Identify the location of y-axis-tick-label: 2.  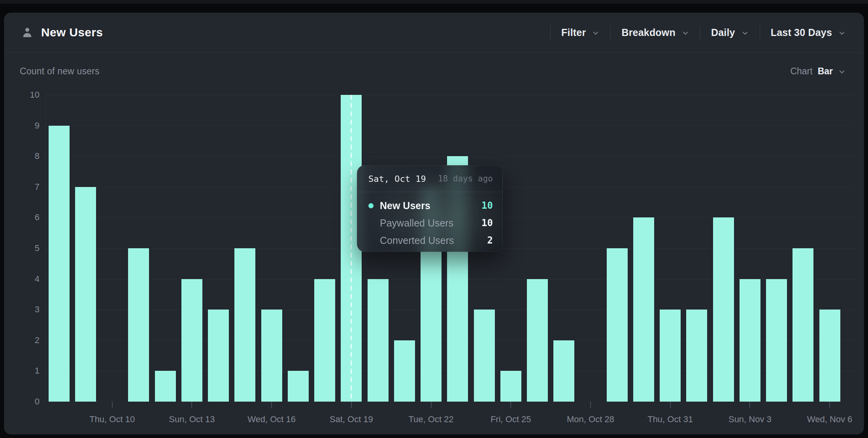
(25, 340).